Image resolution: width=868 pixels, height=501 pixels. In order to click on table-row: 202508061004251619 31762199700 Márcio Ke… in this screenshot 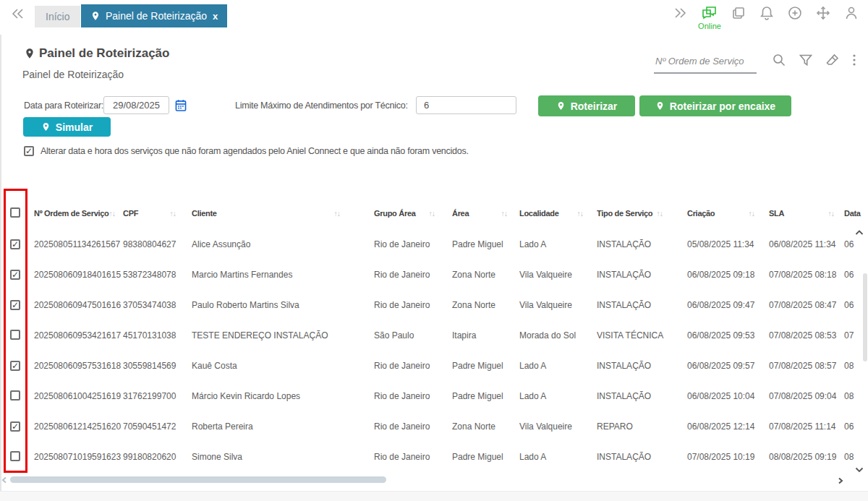, I will do `click(434, 396)`.